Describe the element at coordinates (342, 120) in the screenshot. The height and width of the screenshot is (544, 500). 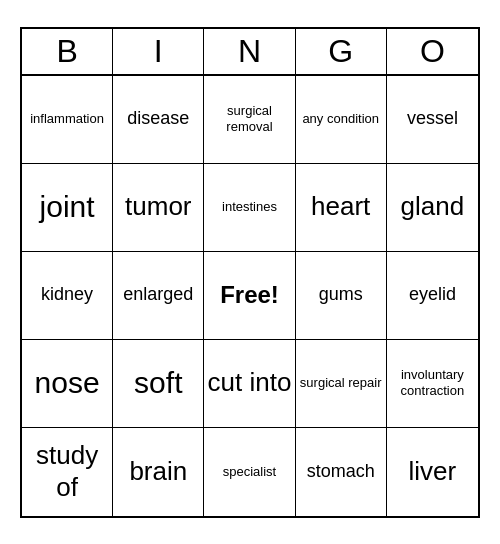
I see `cell-r0-c3: any condition` at that location.